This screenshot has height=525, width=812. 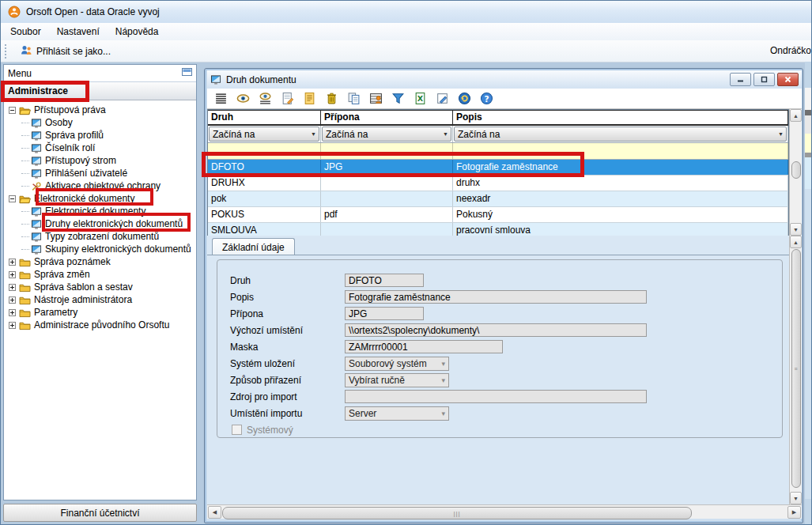 I want to click on copy-document-icon, so click(x=353, y=99).